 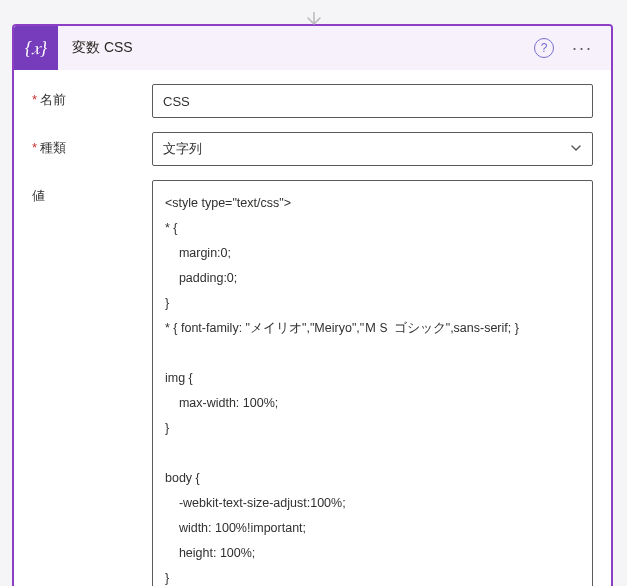 What do you see at coordinates (92, 144) in the screenshot?
I see `label-type: 種類` at bounding box center [92, 144].